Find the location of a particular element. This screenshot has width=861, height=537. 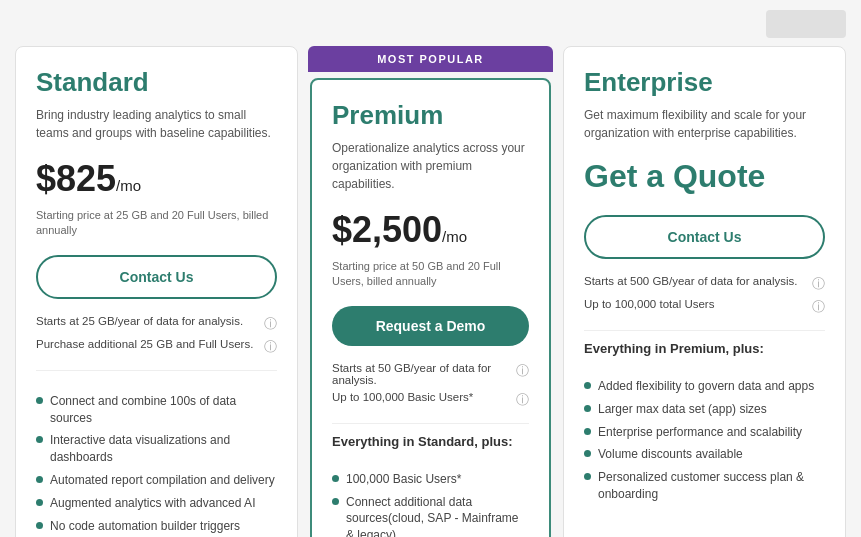

standard-stat2: Purchase additional 25 GB and Full Users… is located at coordinates (156, 347).